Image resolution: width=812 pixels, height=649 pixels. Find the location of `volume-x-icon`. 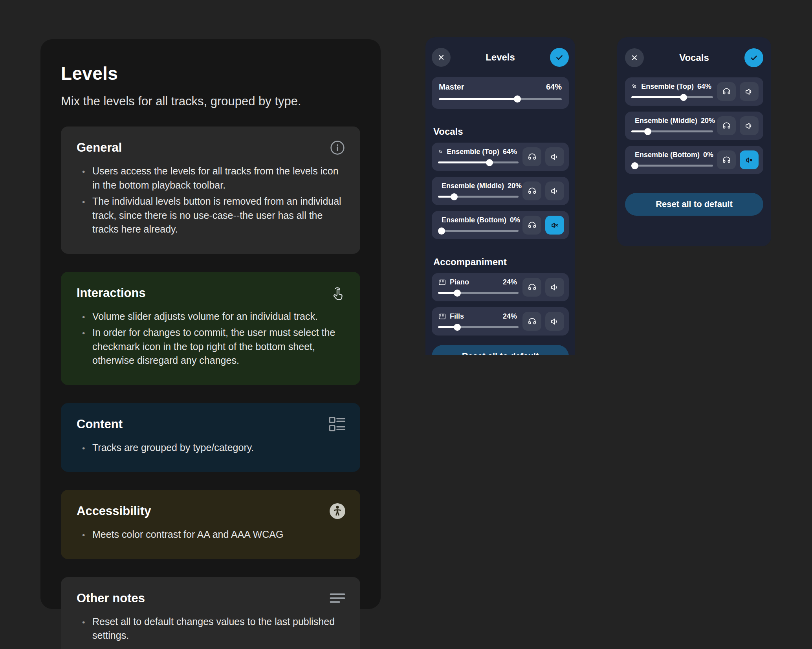

volume-x-icon is located at coordinates (555, 226).